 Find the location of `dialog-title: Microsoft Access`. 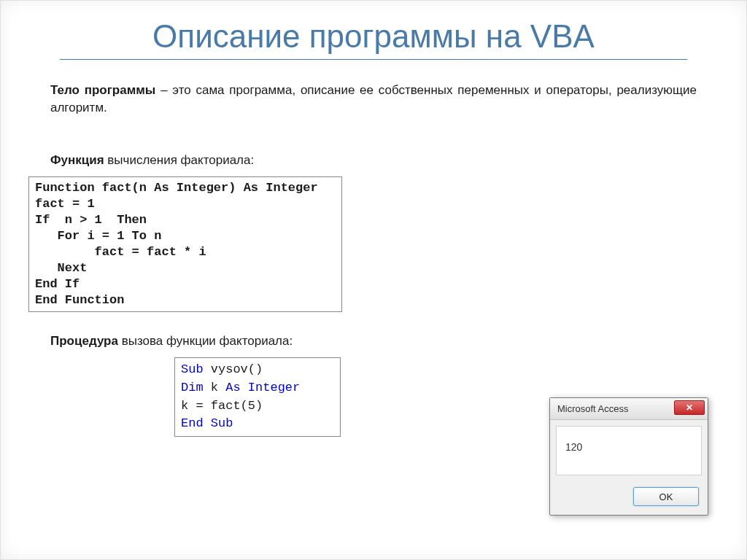

dialog-title: Microsoft Access is located at coordinates (593, 408).